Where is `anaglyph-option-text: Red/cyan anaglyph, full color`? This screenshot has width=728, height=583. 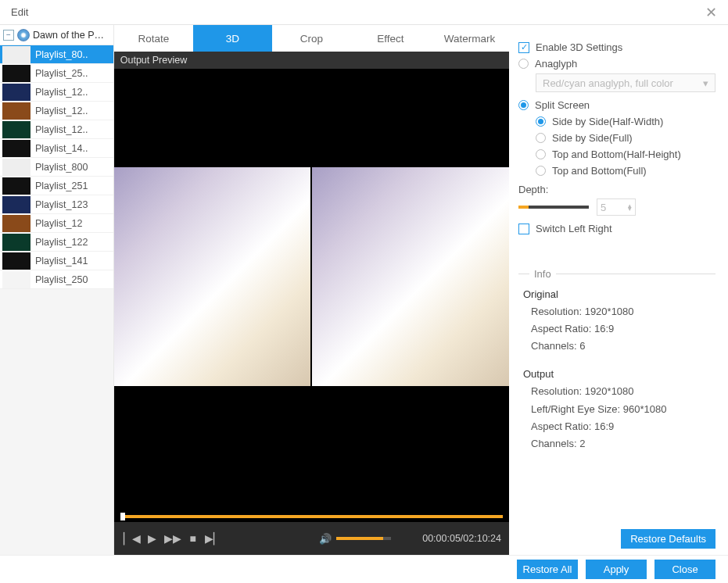
anaglyph-option-text: Red/cyan anaglyph, full color is located at coordinates (608, 83).